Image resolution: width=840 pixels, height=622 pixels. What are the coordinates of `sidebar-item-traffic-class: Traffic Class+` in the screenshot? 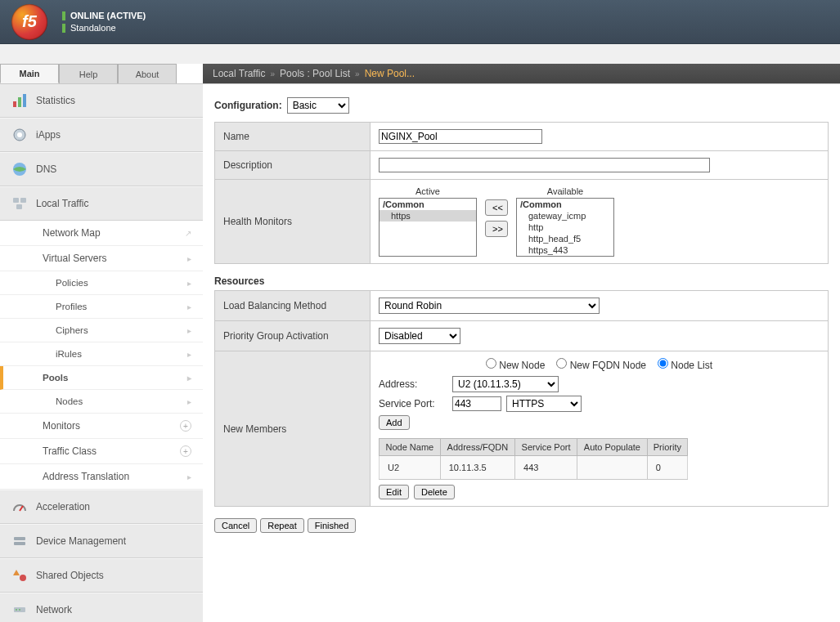 It's located at (101, 451).